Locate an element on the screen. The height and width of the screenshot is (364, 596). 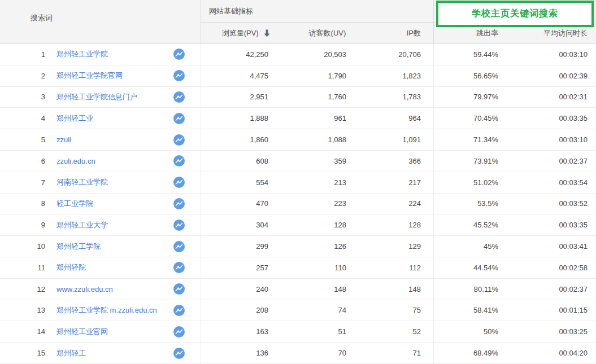
keyword-link: 轻工业学院 is located at coordinates (75, 204).